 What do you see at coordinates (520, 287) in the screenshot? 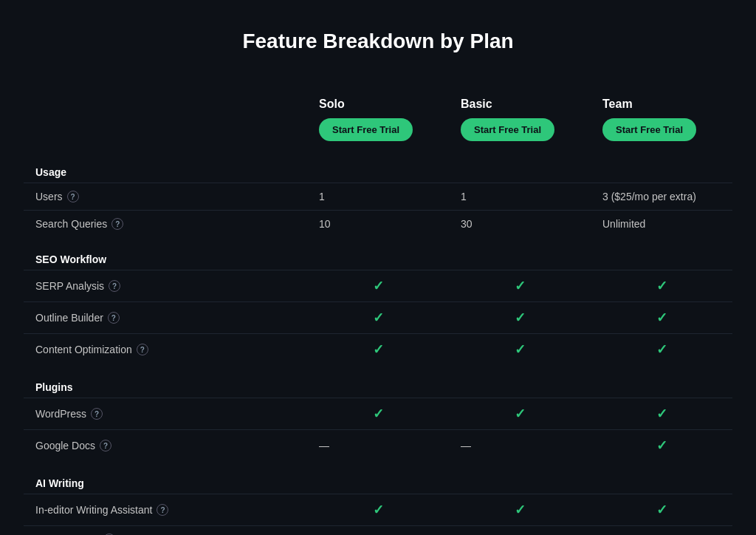
I see `cell-serp-analysis-plan-1: ✓` at bounding box center [520, 287].